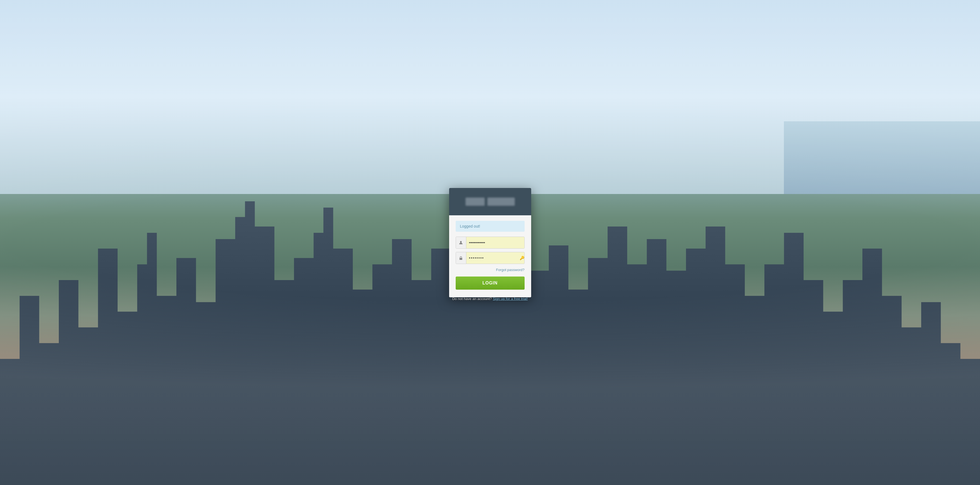 This screenshot has height=485, width=980. I want to click on password-input-group: 🔑, so click(490, 258).